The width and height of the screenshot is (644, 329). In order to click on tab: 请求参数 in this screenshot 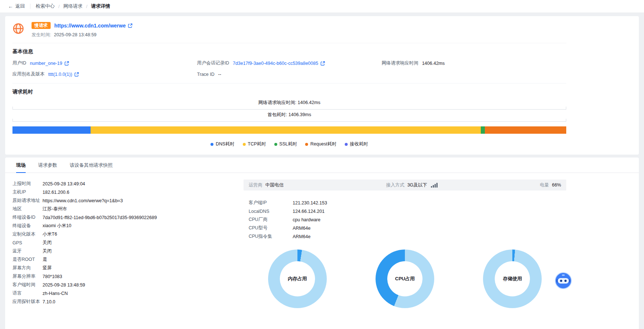, I will do `click(48, 165)`.